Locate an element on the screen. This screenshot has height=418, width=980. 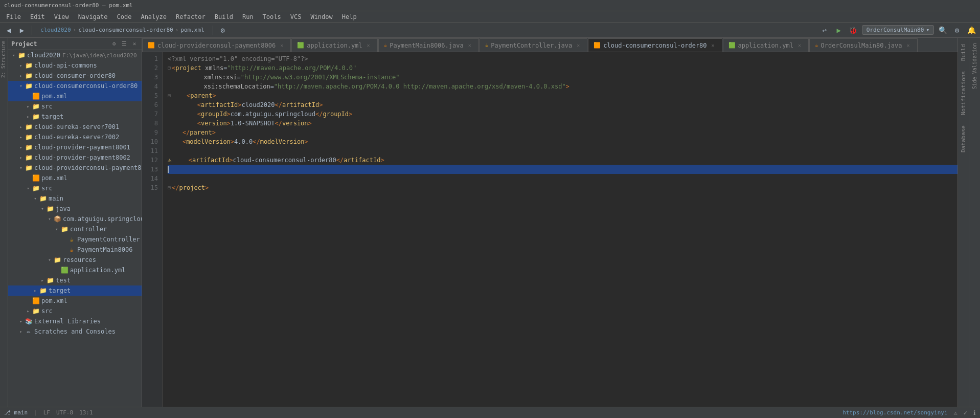
panel-header-tools: ⚙ ☰ ✕ is located at coordinates (124, 44).